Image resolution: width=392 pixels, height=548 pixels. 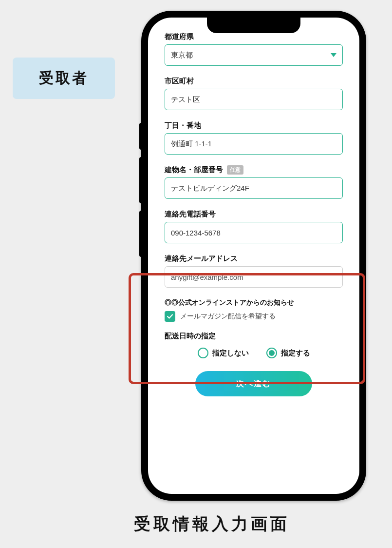 What do you see at coordinates (288, 353) in the screenshot?
I see `radio-specify: 指定する` at bounding box center [288, 353].